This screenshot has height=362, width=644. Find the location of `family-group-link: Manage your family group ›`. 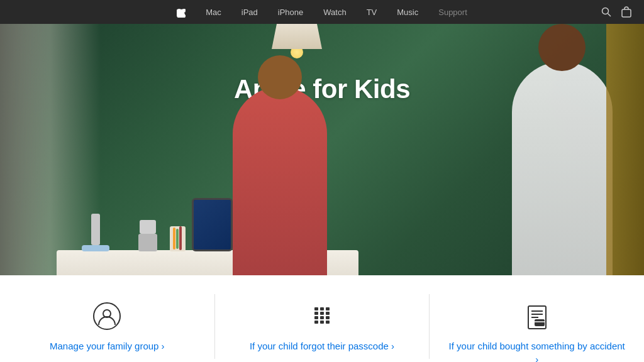

family-group-link: Manage your family group › is located at coordinates (107, 346).